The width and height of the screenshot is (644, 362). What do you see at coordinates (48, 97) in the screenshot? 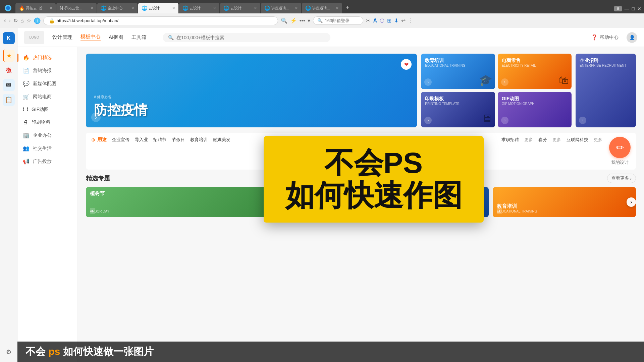
I see `category-item-ecommerce: 🛒 网站电商` at bounding box center [48, 97].